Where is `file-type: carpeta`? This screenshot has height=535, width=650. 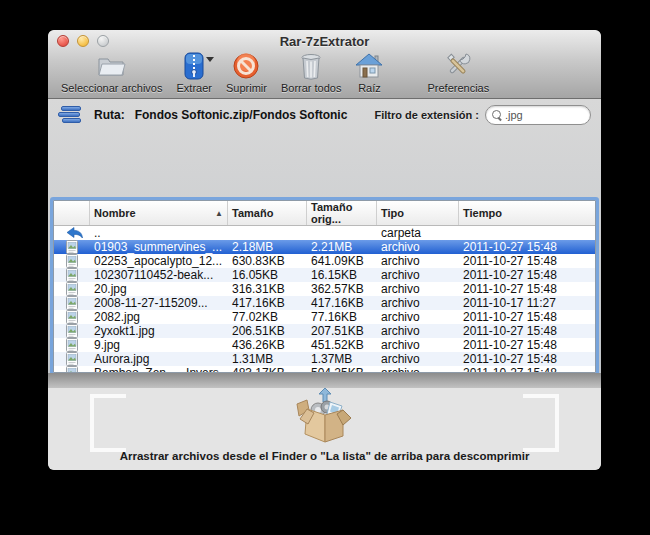
file-type: carpeta is located at coordinates (418, 233).